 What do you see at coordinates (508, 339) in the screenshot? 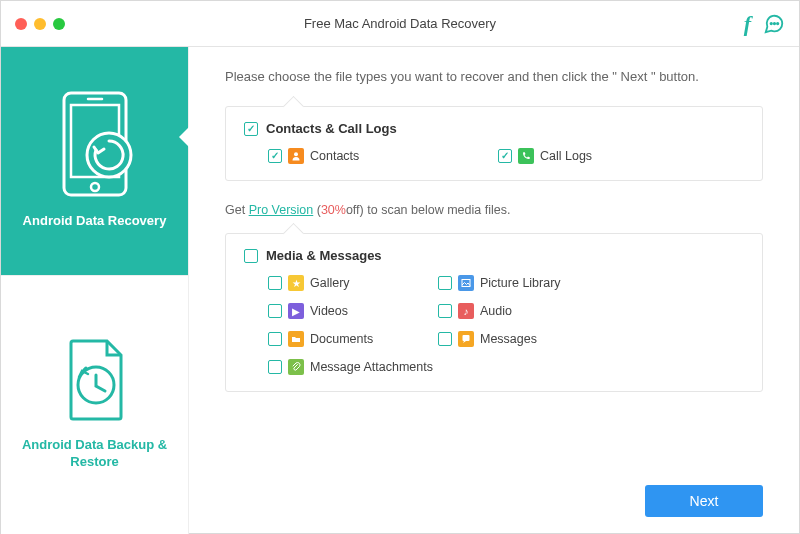
I see `item-messages-label: Messages` at bounding box center [508, 339].